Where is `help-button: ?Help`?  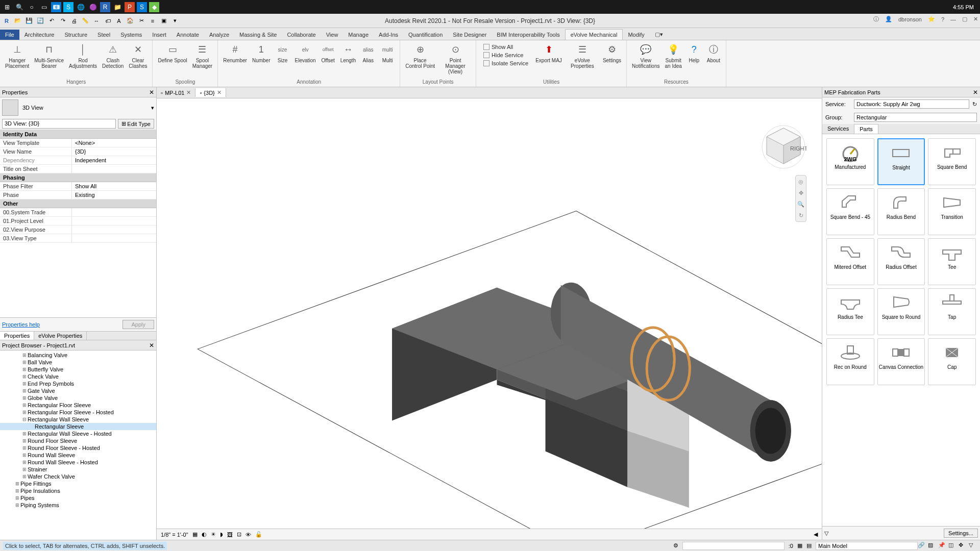
help-button: ?Help is located at coordinates (694, 60).